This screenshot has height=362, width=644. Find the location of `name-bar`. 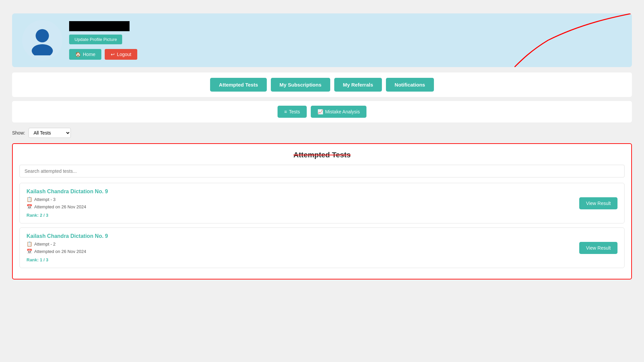

name-bar is located at coordinates (99, 26).